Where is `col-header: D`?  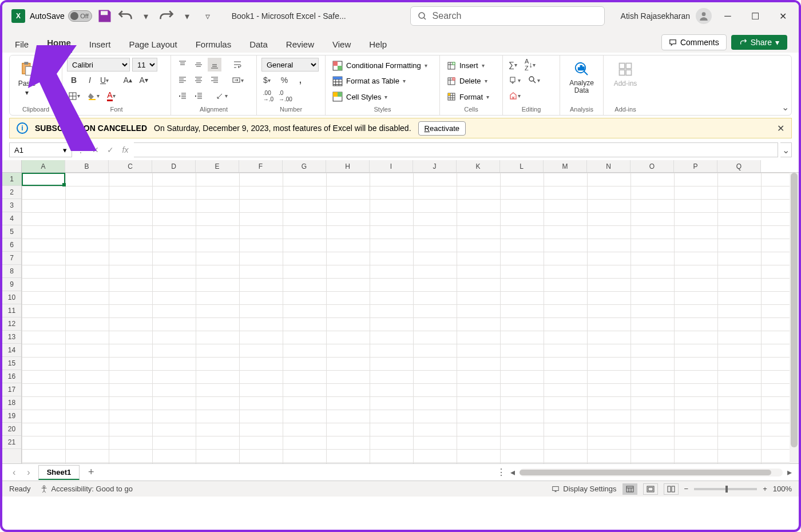
col-header: D is located at coordinates (174, 166).